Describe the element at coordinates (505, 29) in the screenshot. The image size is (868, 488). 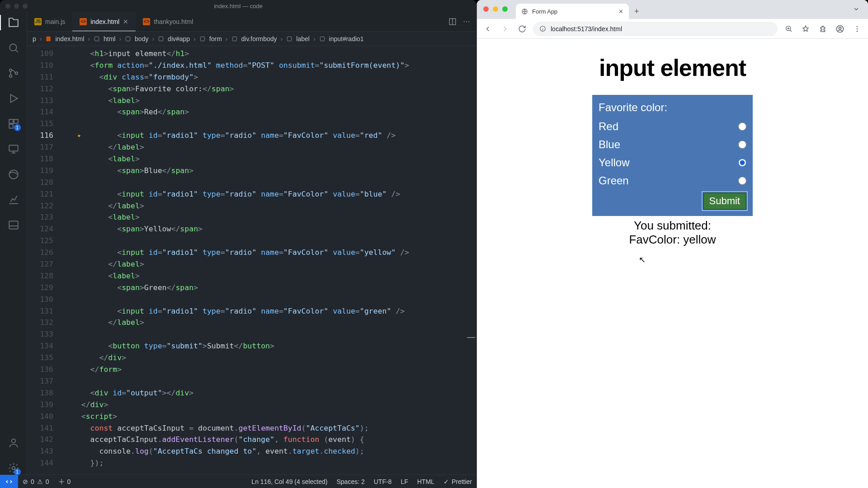
I see `forward-button` at that location.